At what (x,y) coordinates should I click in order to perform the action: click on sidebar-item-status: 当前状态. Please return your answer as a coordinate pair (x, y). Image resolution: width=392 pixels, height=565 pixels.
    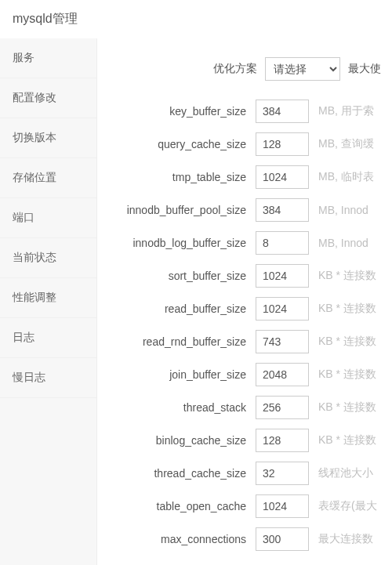
    Looking at the image, I should click on (49, 259).